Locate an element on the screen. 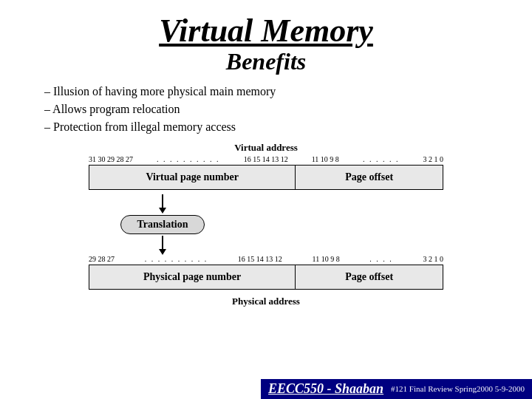  pa-bits-left-low: 16 15 14 13 12 is located at coordinates (260, 259).